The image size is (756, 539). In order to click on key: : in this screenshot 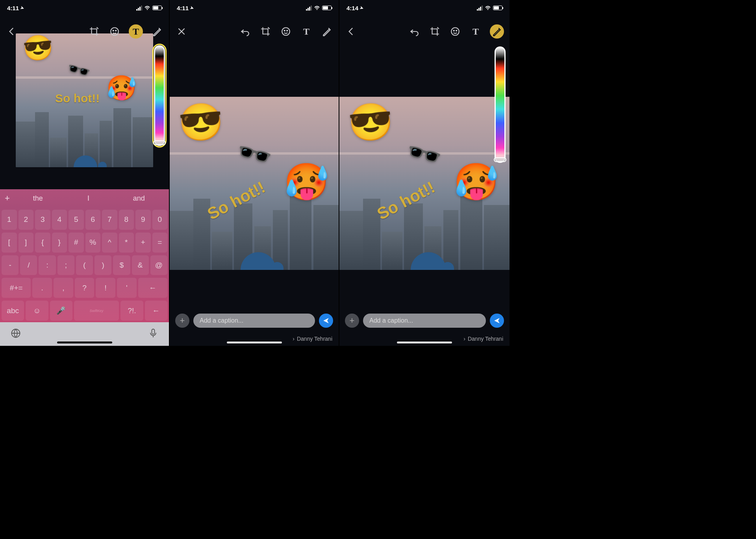, I will do `click(47, 265)`.